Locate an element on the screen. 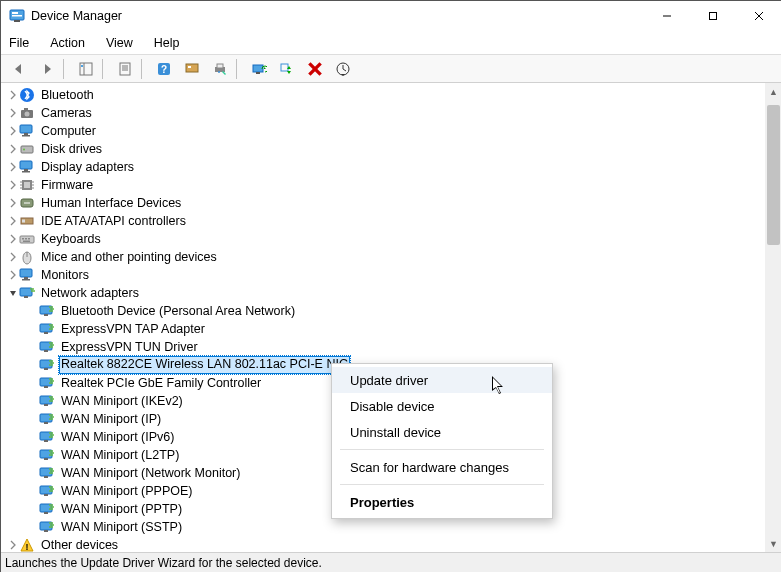 The image size is (781, 572). context-menu-item: Properties is located at coordinates (442, 502).